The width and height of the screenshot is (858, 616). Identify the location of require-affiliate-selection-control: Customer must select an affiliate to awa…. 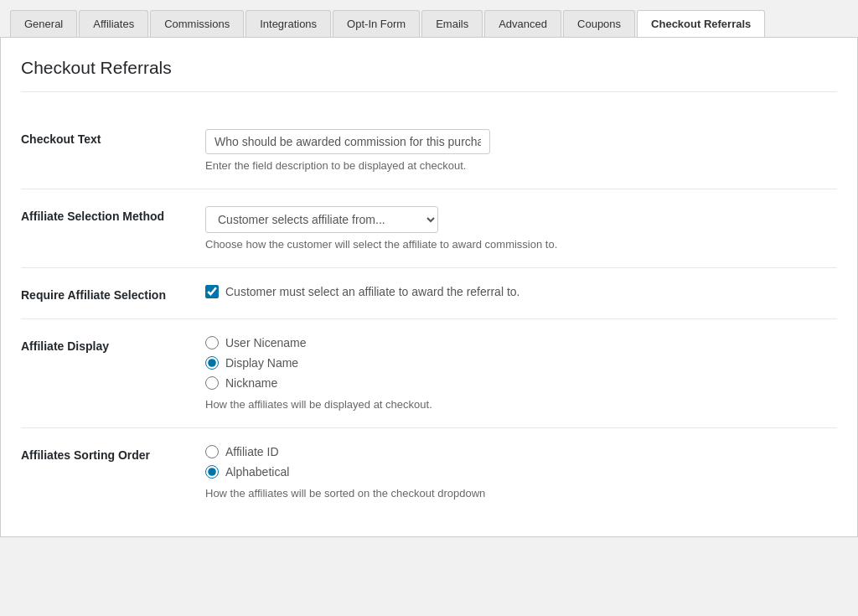
(521, 292).